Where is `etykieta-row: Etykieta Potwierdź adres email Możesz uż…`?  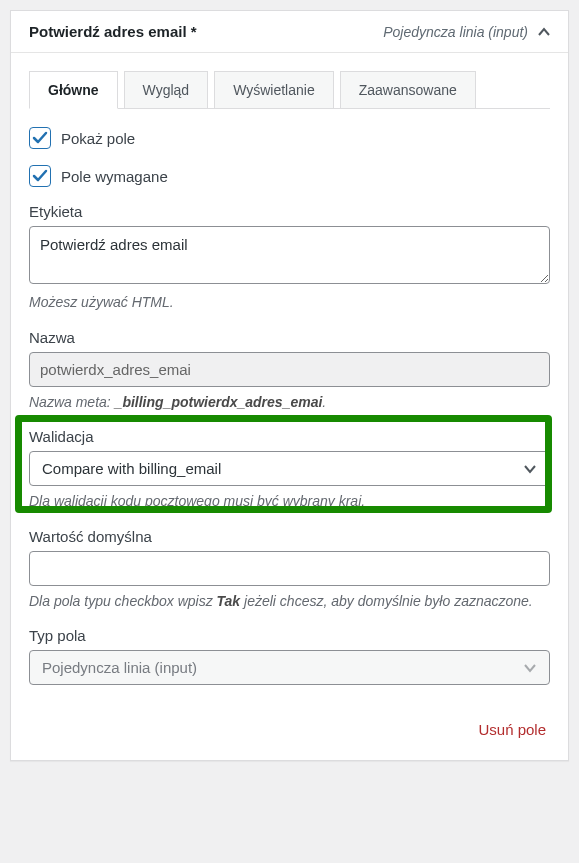
etykieta-row: Etykieta Potwierdź adres email Możesz uż… is located at coordinates (290, 258).